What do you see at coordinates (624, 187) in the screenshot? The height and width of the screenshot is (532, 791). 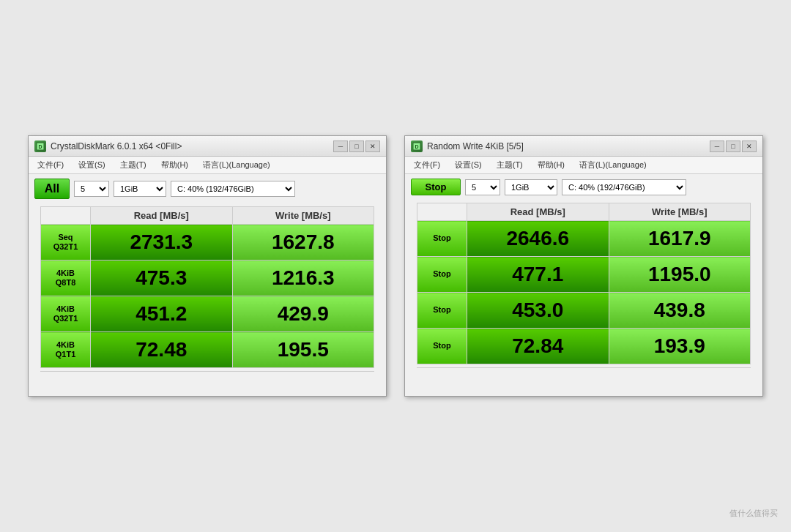 I see `drive-select-2: C: 40% (192/476GiB)` at bounding box center [624, 187].